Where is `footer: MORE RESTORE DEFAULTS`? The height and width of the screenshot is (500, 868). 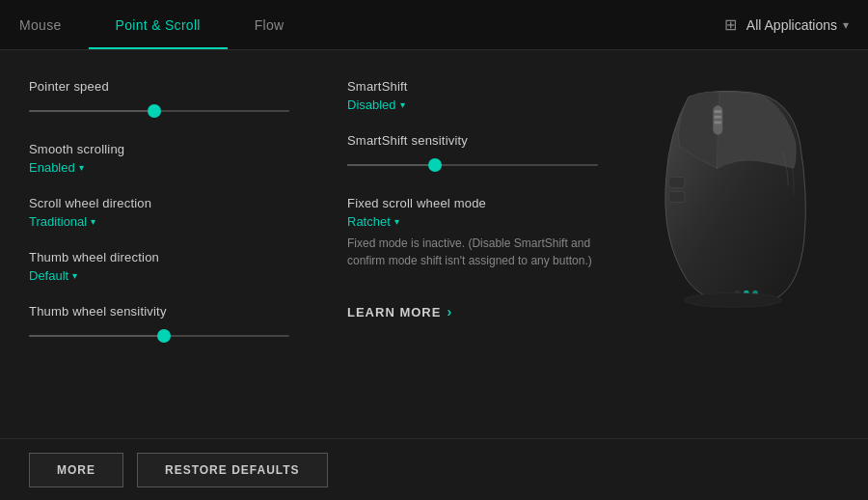 footer: MORE RESTORE DEFAULTS is located at coordinates (434, 469).